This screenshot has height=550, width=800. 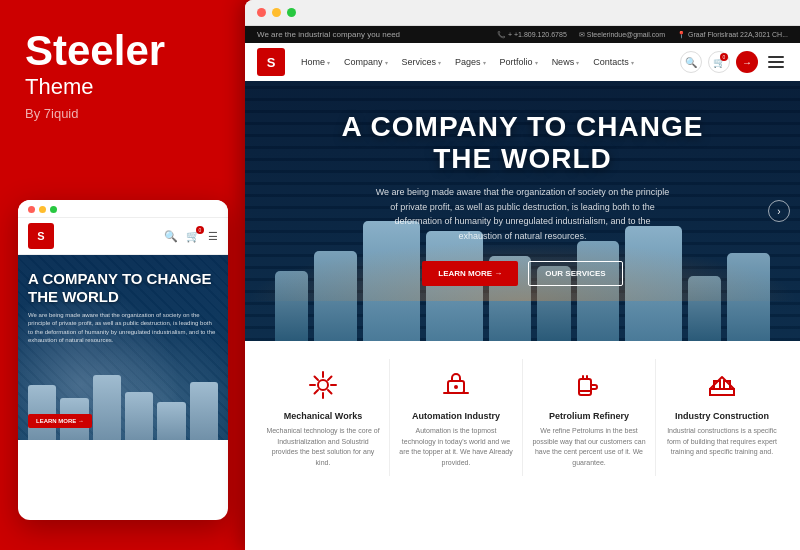 I want to click on location-icon: 📍, so click(x=682, y=34).